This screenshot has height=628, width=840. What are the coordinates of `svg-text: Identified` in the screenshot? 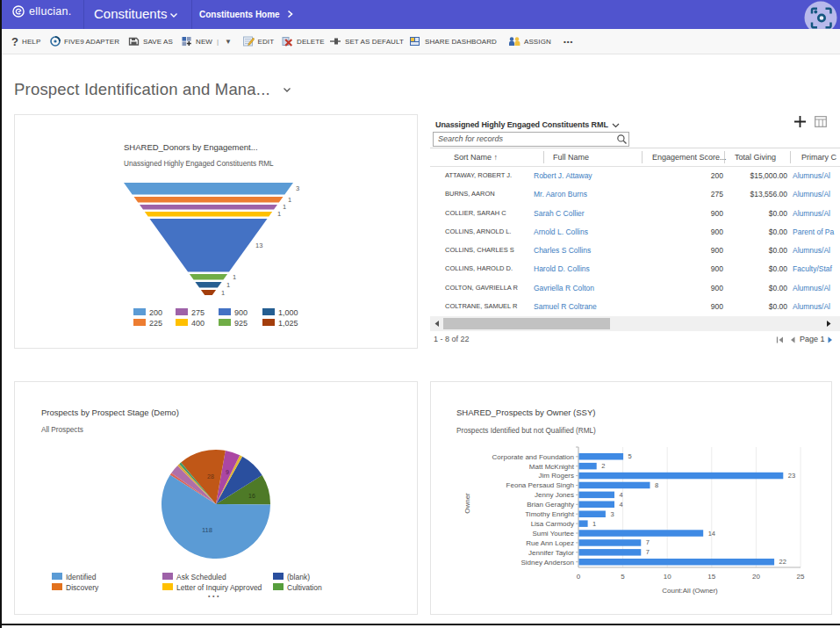 It's located at (81, 577).